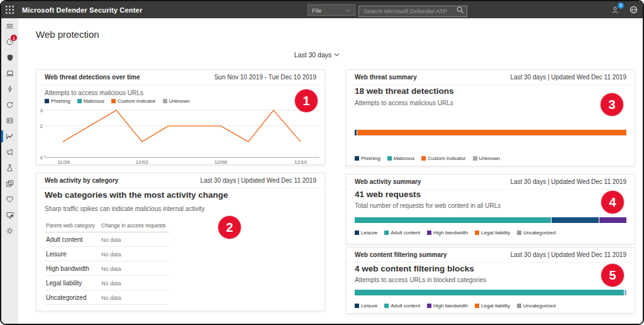  I want to click on bar-segment-custom-indicator, so click(492, 132).